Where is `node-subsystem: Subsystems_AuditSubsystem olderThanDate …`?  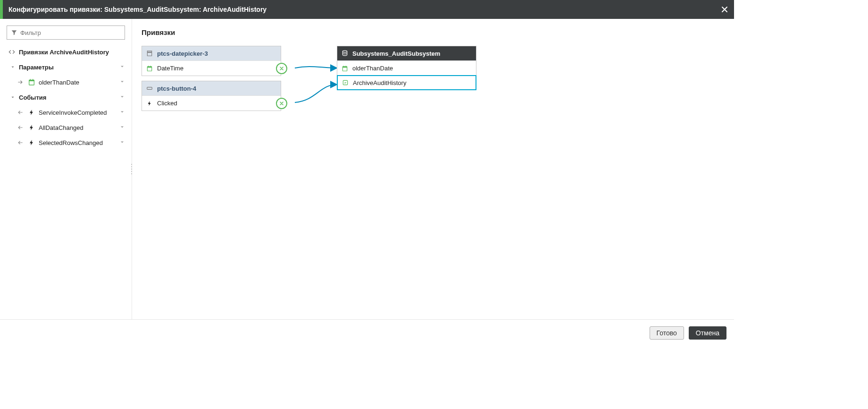 node-subsystem: Subsystems_AuditSubsystem olderThanDate … is located at coordinates (407, 68).